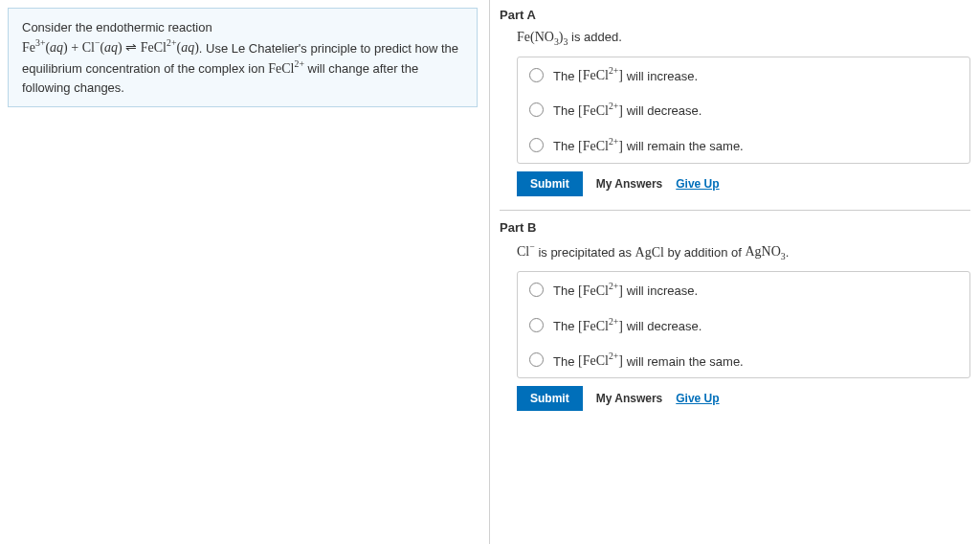 The image size is (980, 544). Describe the element at coordinates (735, 211) in the screenshot. I see `divider` at that location.